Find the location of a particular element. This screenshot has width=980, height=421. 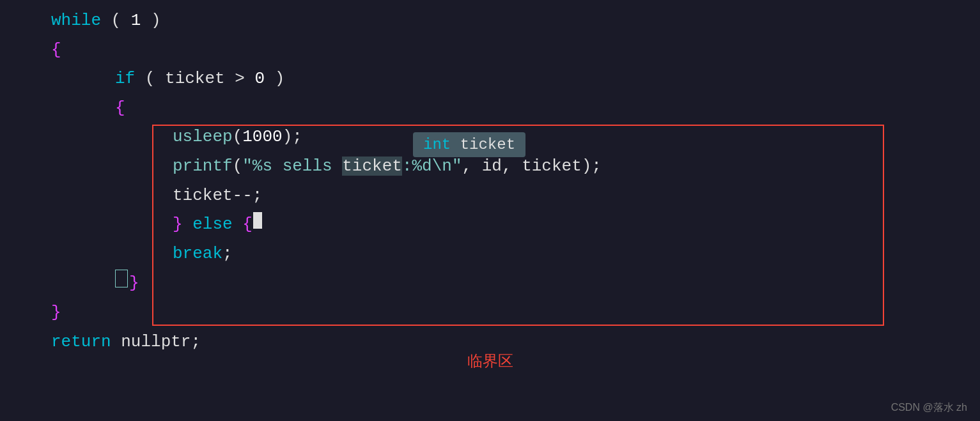

paren-close: ) is located at coordinates (151, 21).